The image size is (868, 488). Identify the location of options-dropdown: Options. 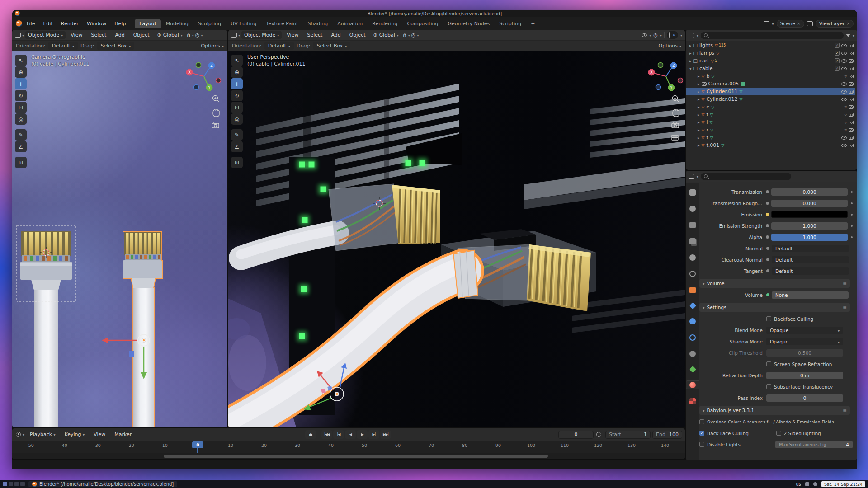
(670, 46).